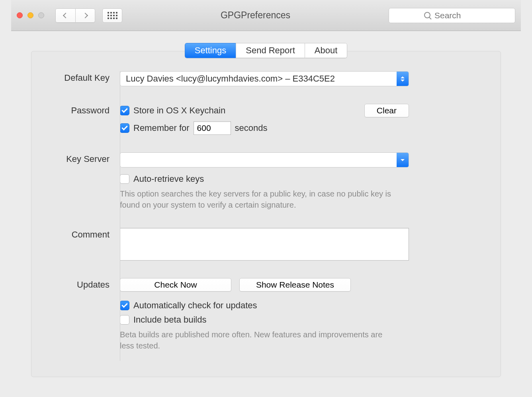 The image size is (532, 397). Describe the element at coordinates (75, 16) in the screenshot. I see `nav-group` at that location.